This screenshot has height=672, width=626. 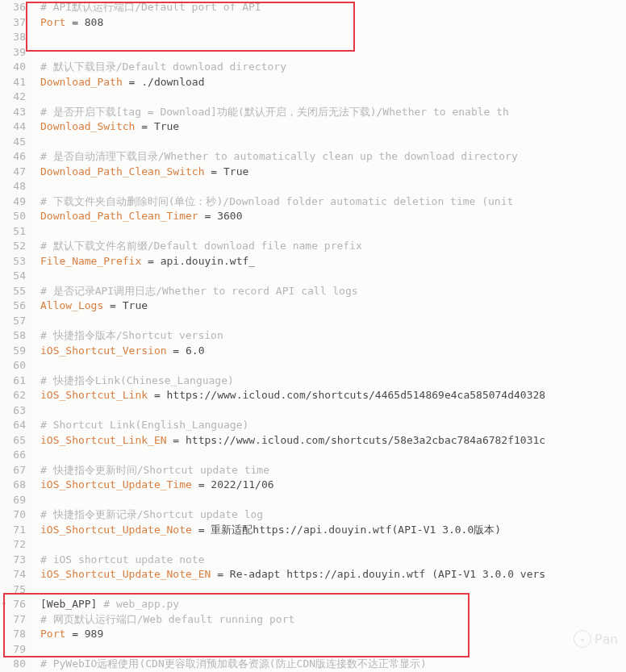 What do you see at coordinates (333, 620) in the screenshot?
I see `code-line: # 网页默认运行端口/Web default running port` at bounding box center [333, 620].